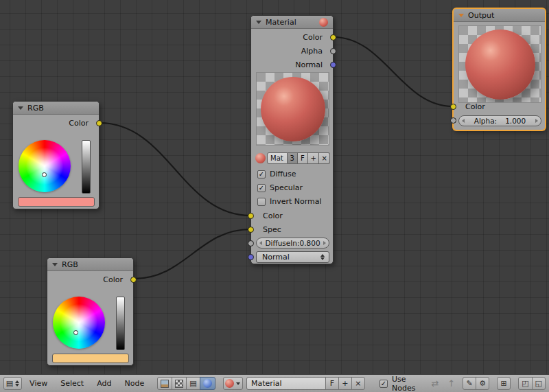 The image size is (549, 392). What do you see at coordinates (286, 383) in the screenshot?
I see `material-name-field: Material` at bounding box center [286, 383].